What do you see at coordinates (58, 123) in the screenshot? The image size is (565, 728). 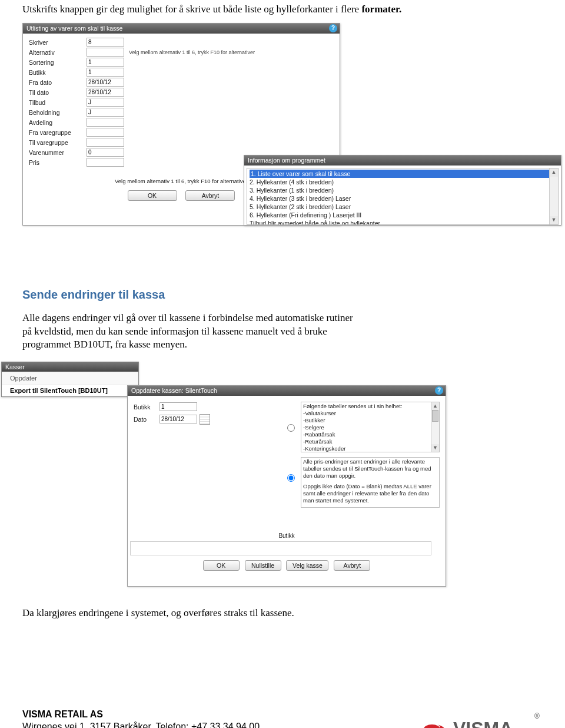 I see `label-avdeling: Avdeling` at bounding box center [58, 123].